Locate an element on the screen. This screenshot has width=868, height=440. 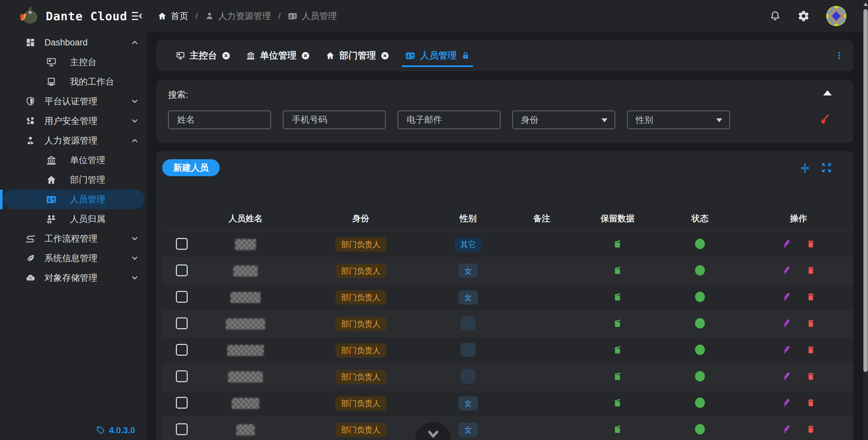
gear-icon is located at coordinates (803, 16).